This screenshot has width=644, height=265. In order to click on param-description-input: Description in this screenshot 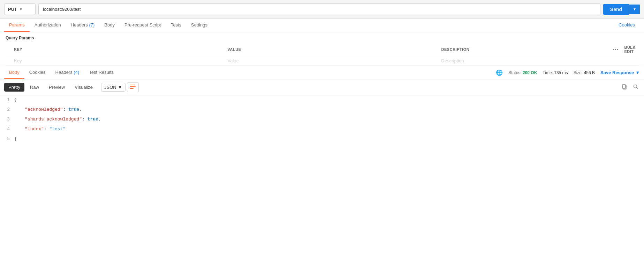, I will do `click(524, 61)`.